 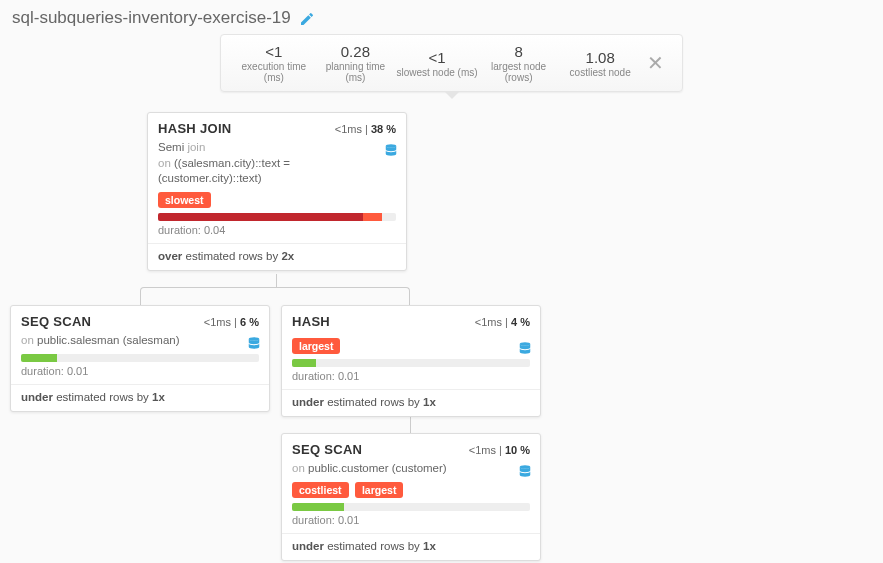 What do you see at coordinates (320, 490) in the screenshot?
I see `tag-costliest: costliest` at bounding box center [320, 490].